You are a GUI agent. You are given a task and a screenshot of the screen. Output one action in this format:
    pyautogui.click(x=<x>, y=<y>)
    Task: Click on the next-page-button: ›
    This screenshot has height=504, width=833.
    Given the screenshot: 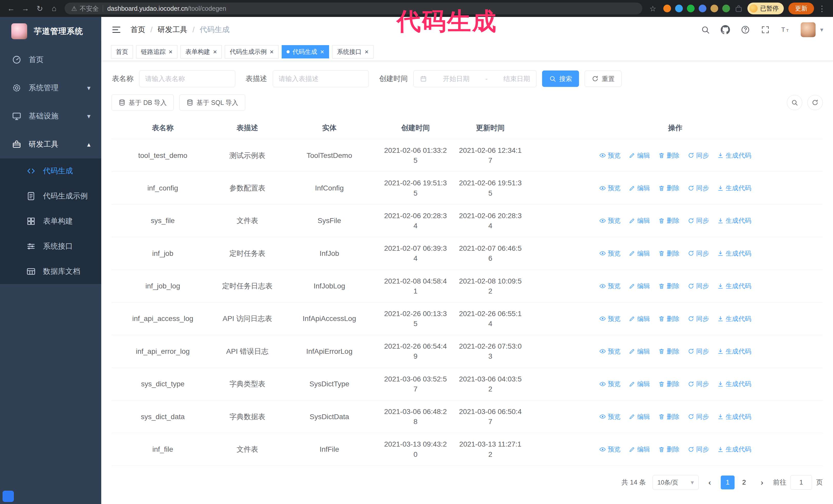 What is the action you would take?
    pyautogui.click(x=762, y=483)
    